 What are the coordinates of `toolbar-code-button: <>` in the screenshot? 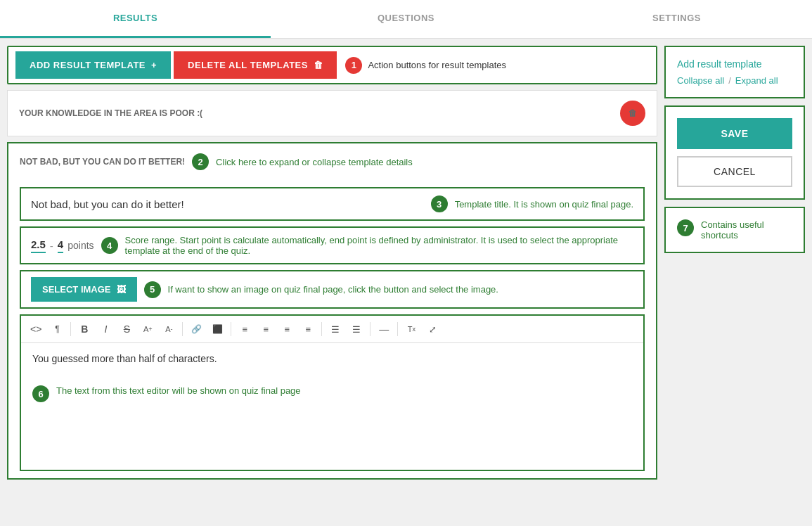 It's located at (36, 329).